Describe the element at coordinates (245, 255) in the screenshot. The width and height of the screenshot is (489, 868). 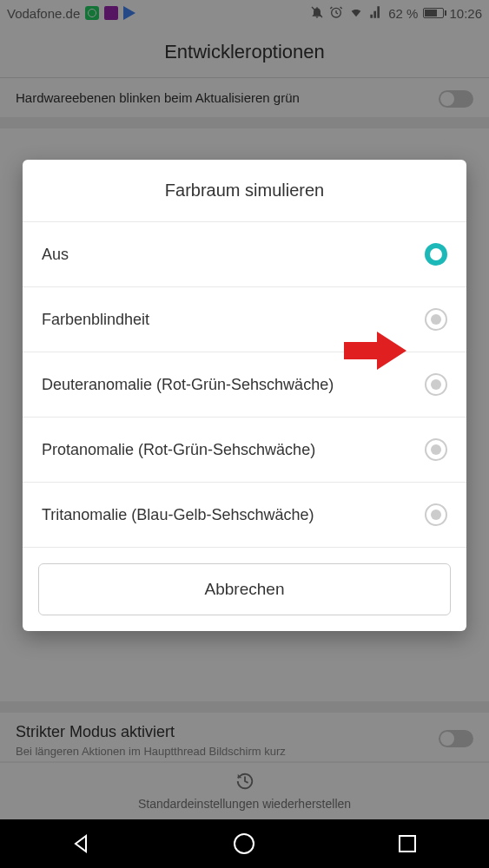
I see `option-aus: Aus` at that location.